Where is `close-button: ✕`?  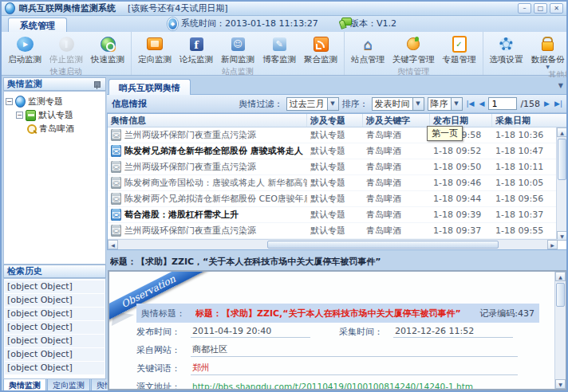
close-button: ✕ is located at coordinates (557, 8).